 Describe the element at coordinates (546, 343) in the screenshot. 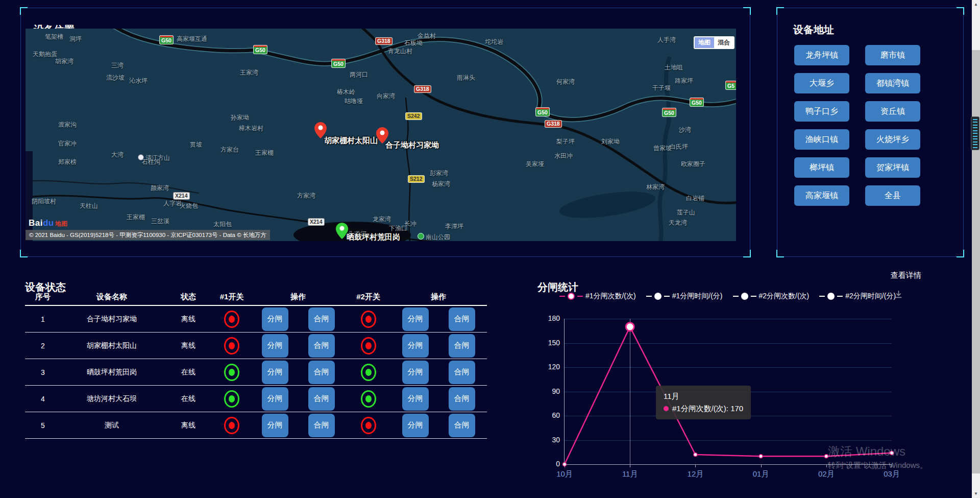

I see `y-axis-label: 150` at that location.